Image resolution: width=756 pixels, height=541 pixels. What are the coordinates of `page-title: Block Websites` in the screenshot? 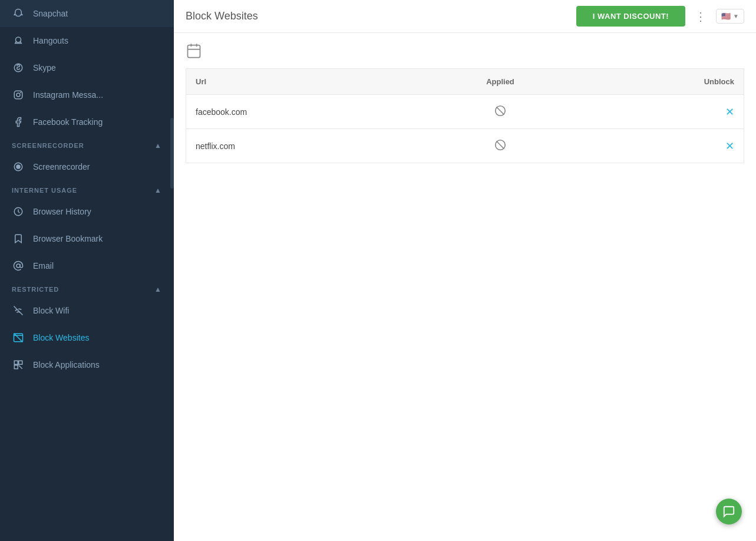 It's located at (222, 17).